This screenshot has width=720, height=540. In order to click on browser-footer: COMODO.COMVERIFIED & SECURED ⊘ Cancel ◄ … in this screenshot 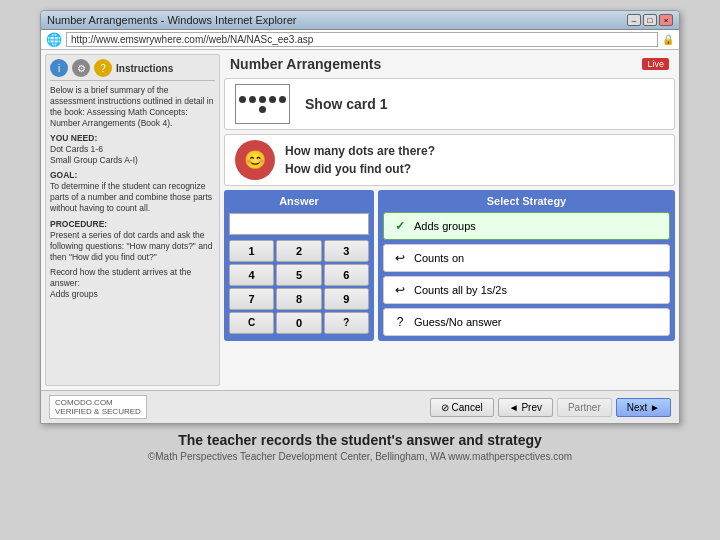, I will do `click(360, 406)`.